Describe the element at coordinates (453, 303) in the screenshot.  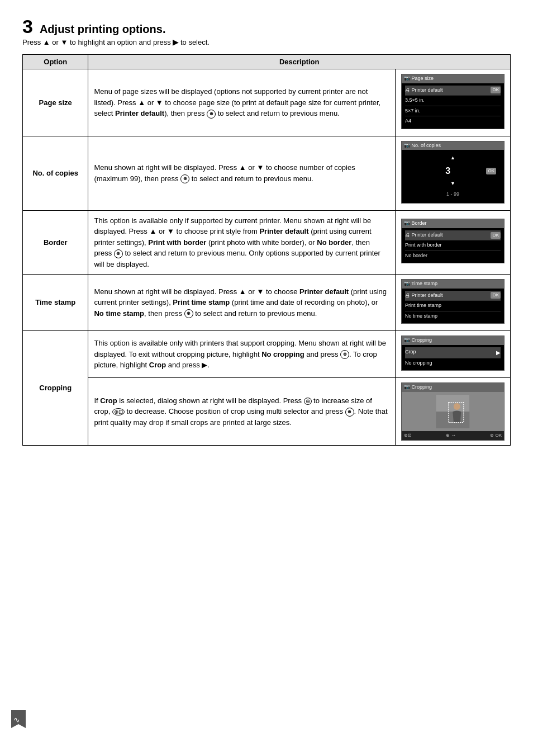
I see `screen-timestamp: 📷 Time stamp 🖨 Printer default OK Print …` at that location.